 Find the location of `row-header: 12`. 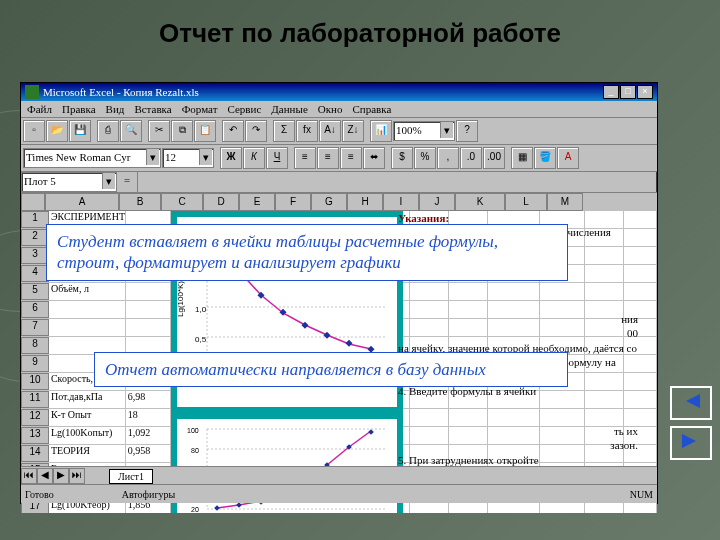

row-header: 12 is located at coordinates (35, 418).